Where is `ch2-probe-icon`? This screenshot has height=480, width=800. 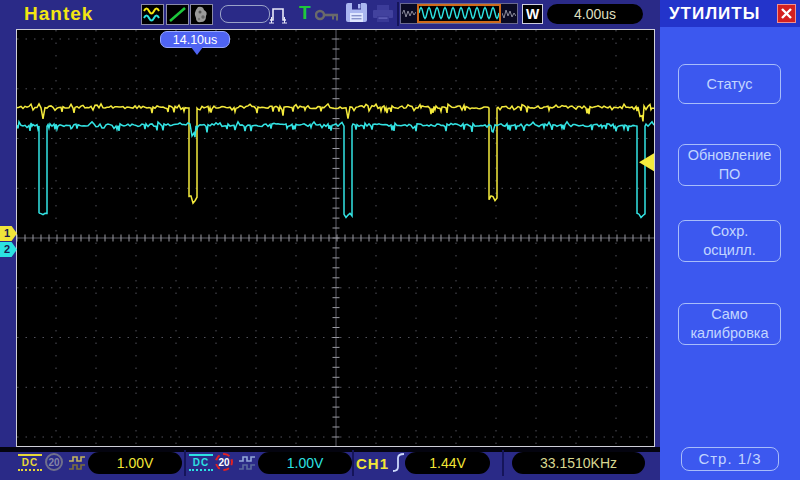 ch2-probe-icon is located at coordinates (248, 466).